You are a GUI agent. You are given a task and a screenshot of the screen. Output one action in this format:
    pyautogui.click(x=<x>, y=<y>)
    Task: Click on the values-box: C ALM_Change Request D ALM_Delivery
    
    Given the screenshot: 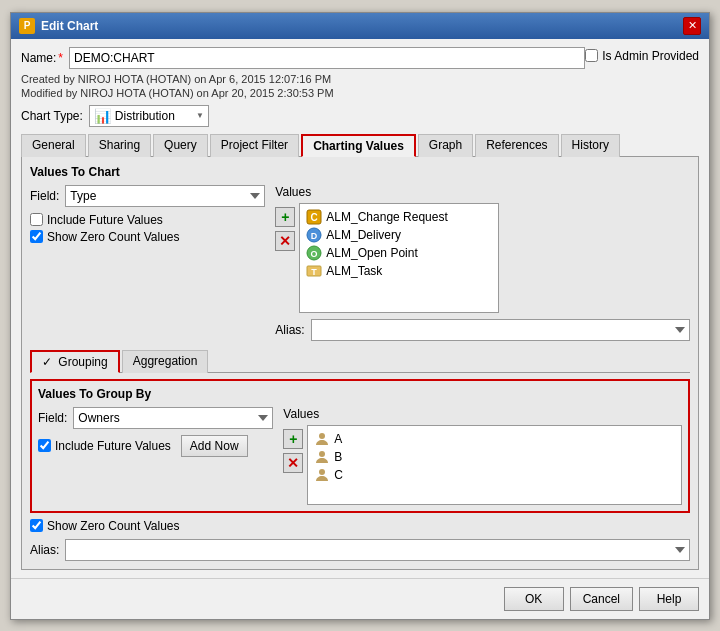 What is the action you would take?
    pyautogui.click(x=399, y=258)
    